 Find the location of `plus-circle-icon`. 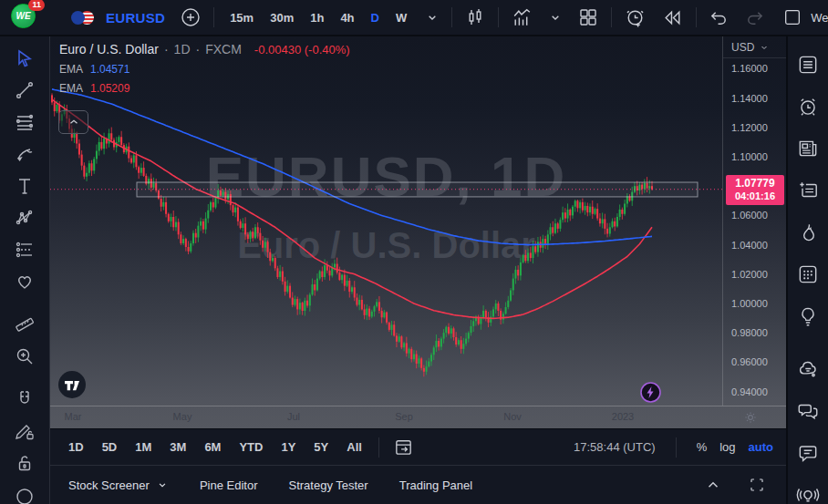

plus-circle-icon is located at coordinates (191, 17).